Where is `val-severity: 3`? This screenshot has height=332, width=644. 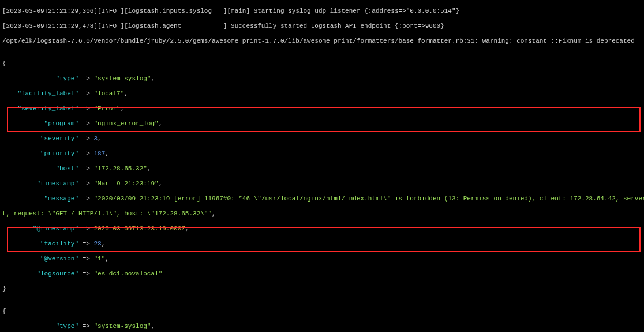
val-severity: 3 is located at coordinates (93, 139).